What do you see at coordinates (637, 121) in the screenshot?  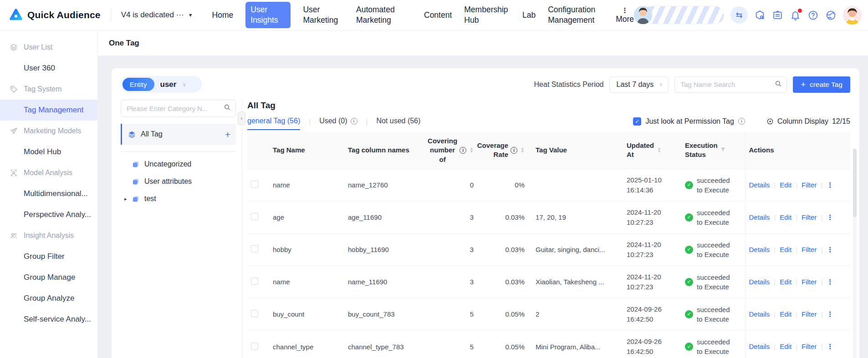 I see `permission-checkbox: ✓` at bounding box center [637, 121].